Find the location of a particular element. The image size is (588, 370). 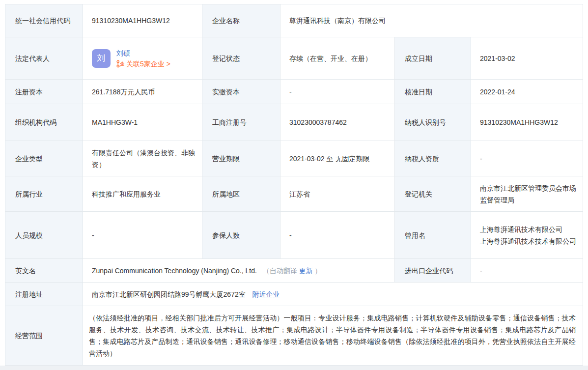

value-company-type: 有限责任公司（港澳台投资、非独资） is located at coordinates (142, 159).